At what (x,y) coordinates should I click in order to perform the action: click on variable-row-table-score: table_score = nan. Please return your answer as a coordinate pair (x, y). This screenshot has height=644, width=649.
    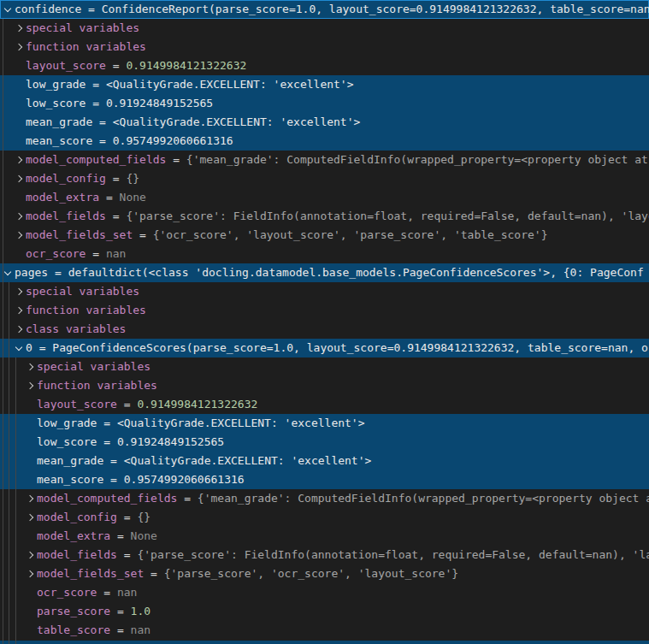
    Looking at the image, I should click on (325, 630).